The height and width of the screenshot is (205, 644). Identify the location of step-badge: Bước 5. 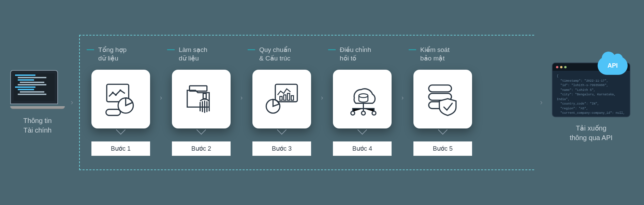
(443, 149).